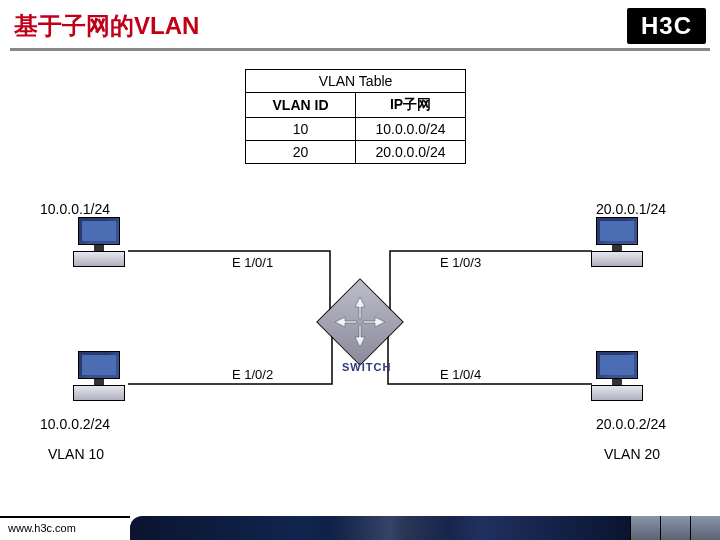 The height and width of the screenshot is (540, 720). I want to click on port-label-3: E 1/0/3, so click(460, 262).